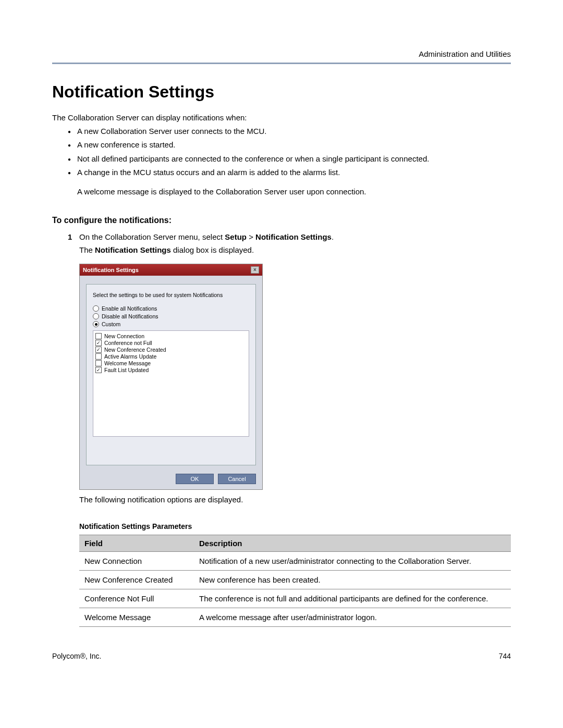 The image size is (563, 728). Describe the element at coordinates (87, 250) in the screenshot. I see `step-subtext-part: The` at that location.